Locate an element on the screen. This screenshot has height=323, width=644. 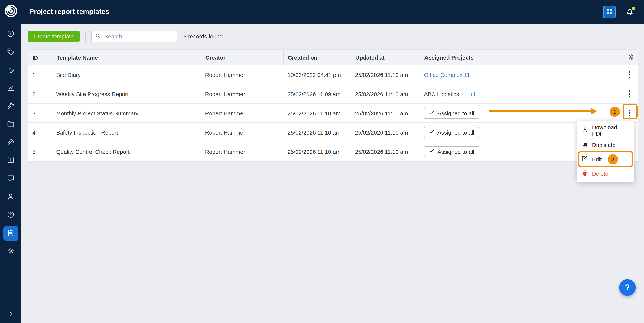
cell-id: 4 is located at coordinates (40, 132).